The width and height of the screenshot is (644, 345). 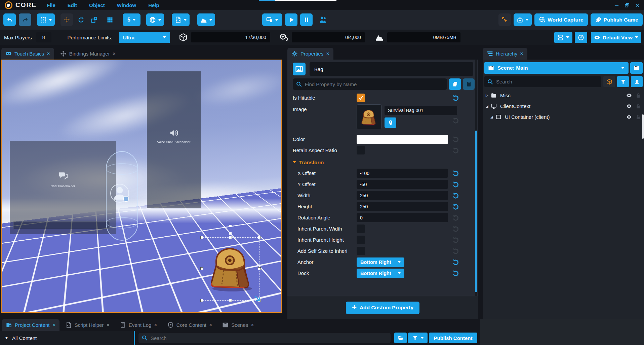 I want to click on publish-content-button: Publish Content, so click(x=453, y=338).